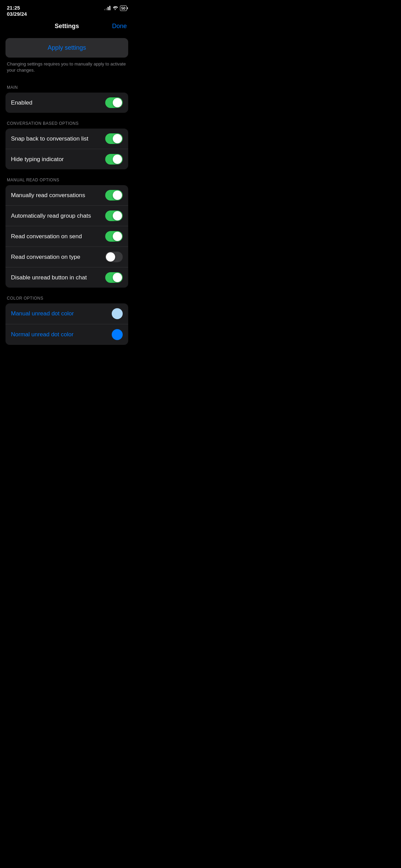  Describe the element at coordinates (67, 159) in the screenshot. I see `settings-row-hide-typing: Hide typing indicator` at that location.